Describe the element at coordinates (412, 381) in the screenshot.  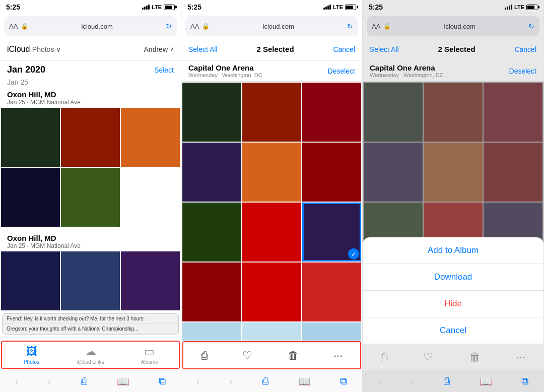
I see `forward-btn-3: ›` at that location.